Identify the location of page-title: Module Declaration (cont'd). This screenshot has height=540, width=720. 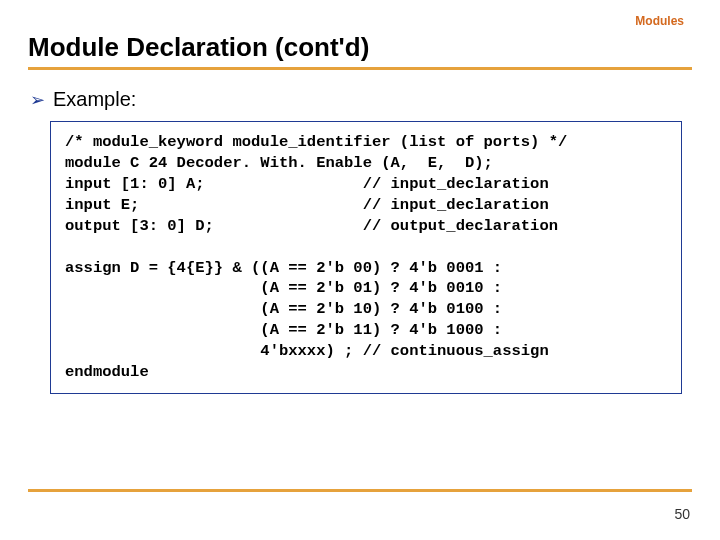
(360, 48).